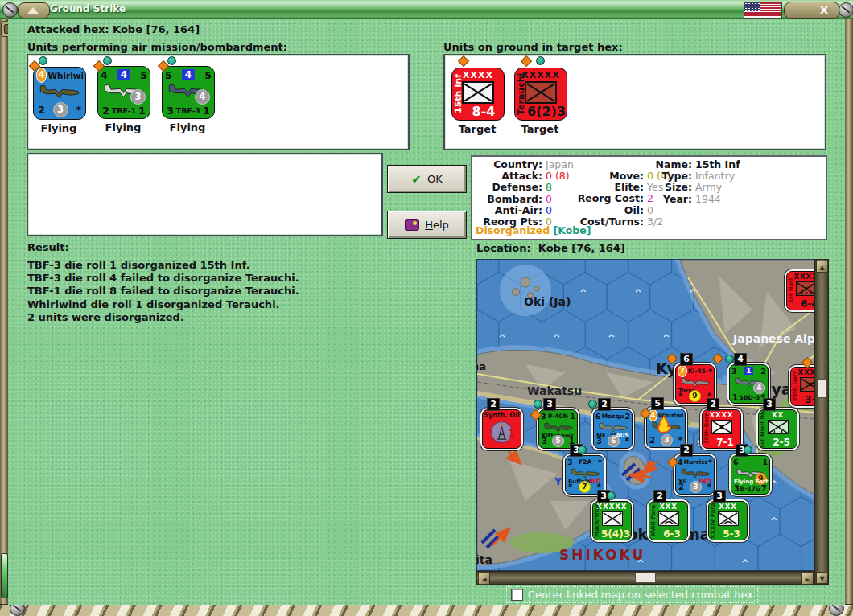 Image resolution: width=853 pixels, height=616 pixels. I want to click on ok-button: ✔ OK, so click(426, 179).